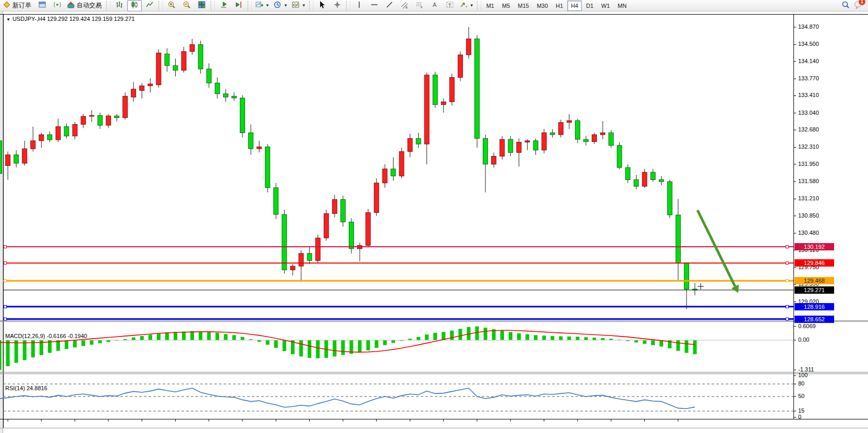 This screenshot has width=868, height=433. I want to click on time-axis: 22 Dec 202222 Dec 16:0023 Dec 08:0027 De…, so click(434, 432).